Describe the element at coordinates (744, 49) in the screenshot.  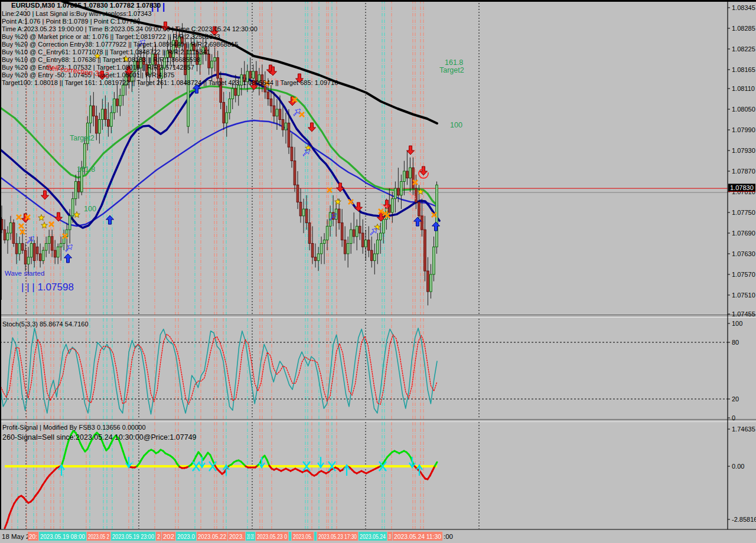
I see `price-axis-label: 1.08225` at that location.